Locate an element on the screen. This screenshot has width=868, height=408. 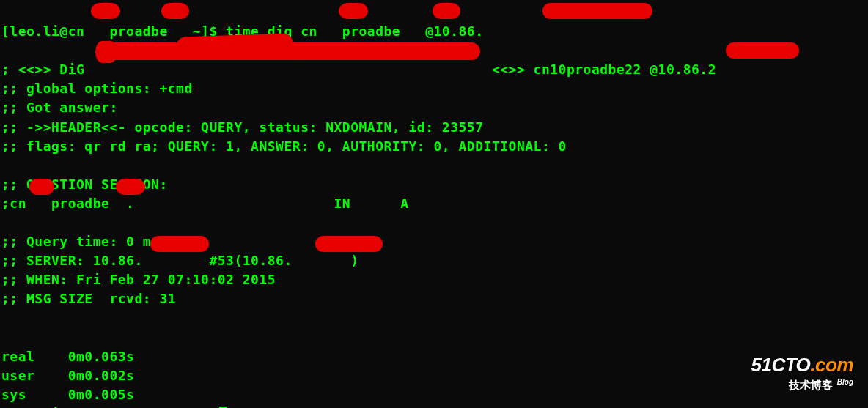
watermark-subtitle-row: 技术博客Blog is located at coordinates (802, 385).